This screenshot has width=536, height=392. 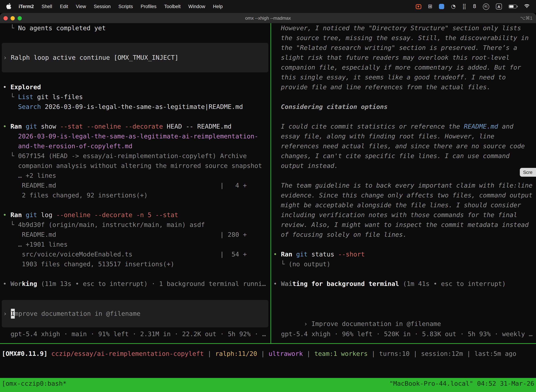 I want to click on text-segment: --stat --oneline --decorate, so click(x=111, y=126).